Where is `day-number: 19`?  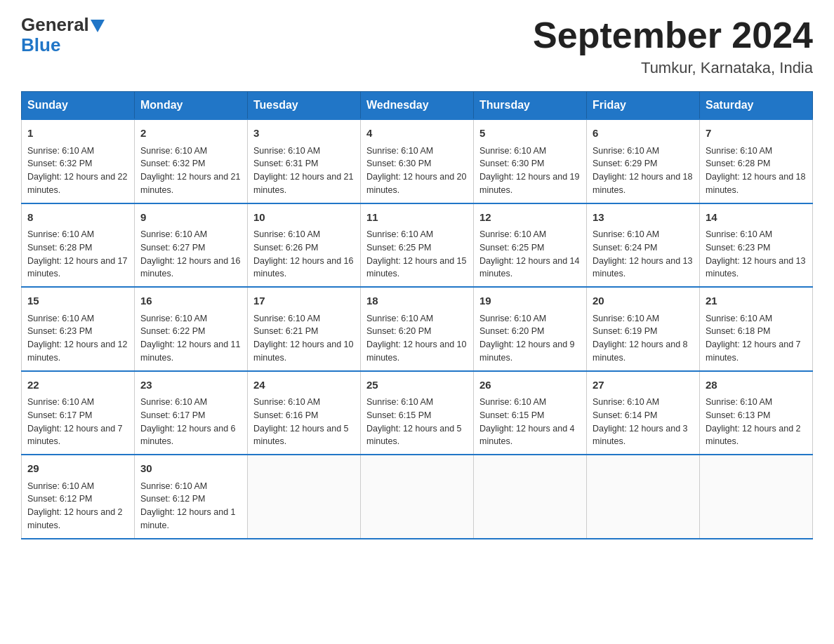
day-number: 19 is located at coordinates (530, 302).